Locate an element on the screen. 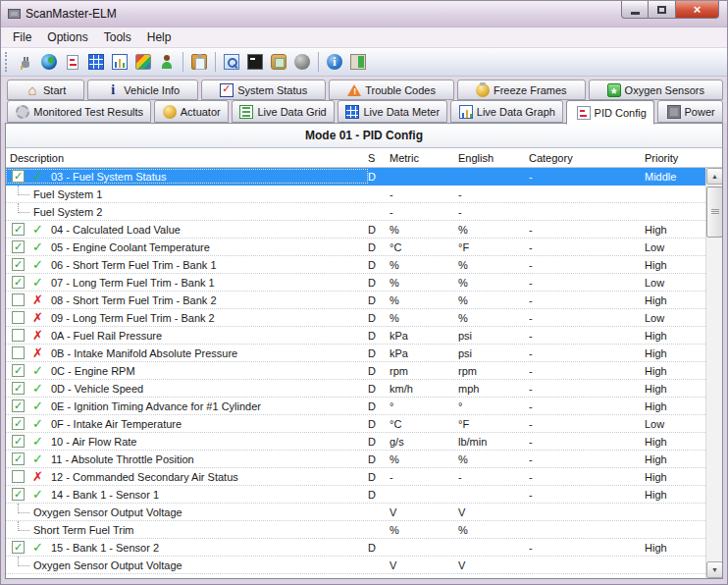 The height and width of the screenshot is (585, 728). tab-oxygen-sensors: Oxygen Sensors is located at coordinates (655, 90).